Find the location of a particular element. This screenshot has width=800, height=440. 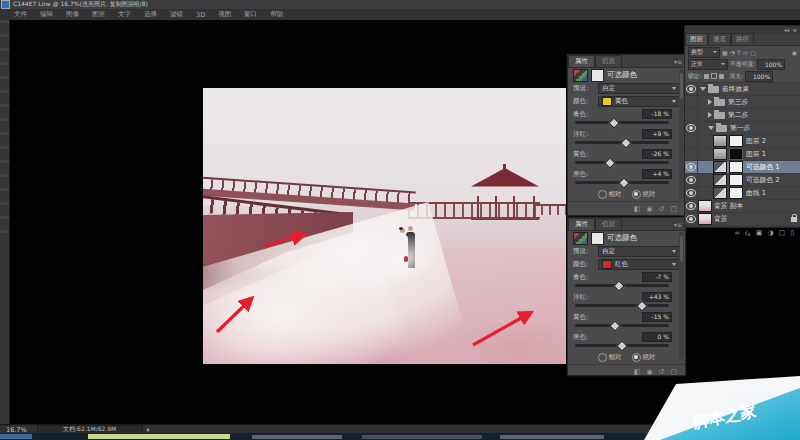

filter-kind-dropdown: 类型 is located at coordinates (704, 52).